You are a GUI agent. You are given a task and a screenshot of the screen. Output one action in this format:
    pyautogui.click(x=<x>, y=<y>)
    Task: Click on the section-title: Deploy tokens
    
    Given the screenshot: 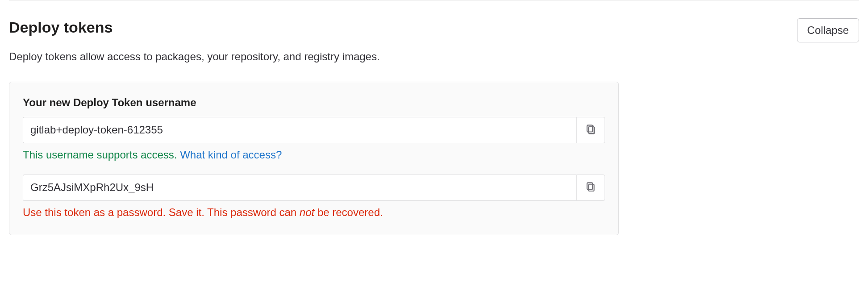 What is the action you would take?
    pyautogui.click(x=61, y=28)
    